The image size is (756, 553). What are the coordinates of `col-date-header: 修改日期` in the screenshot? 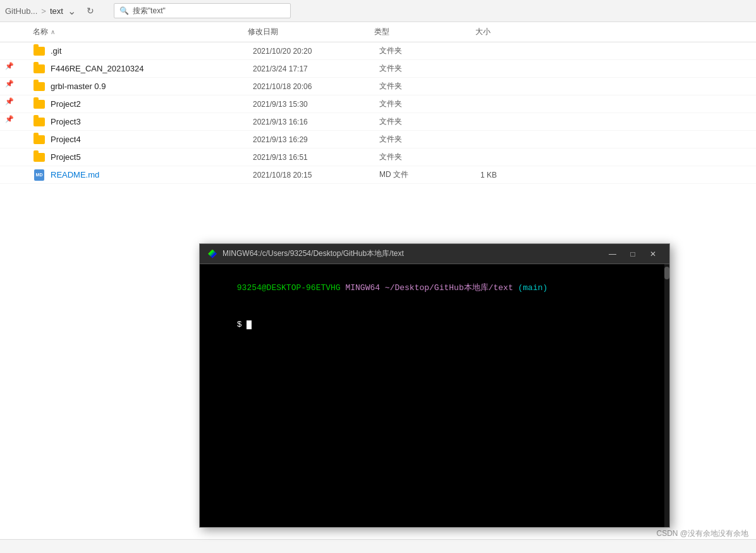 It's located at (311, 32).